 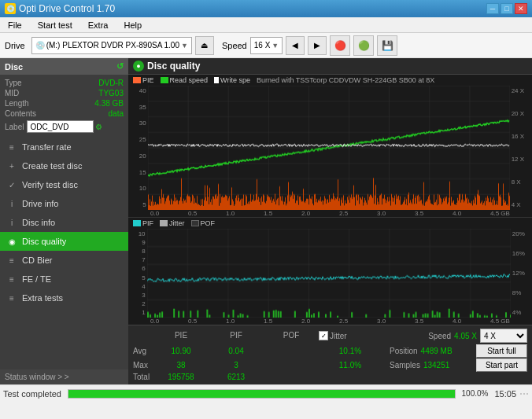 I want to click on mid-value: TYG03, so click(x=111, y=93).